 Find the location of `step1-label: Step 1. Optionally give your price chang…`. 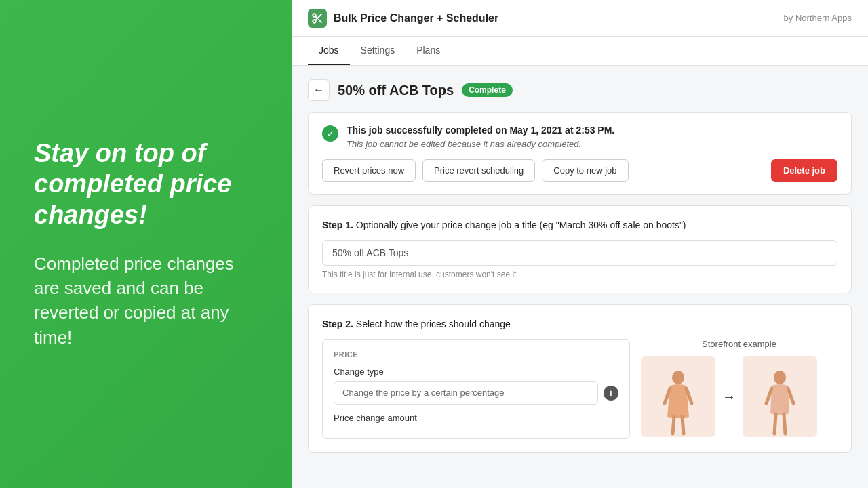

step1-label: Step 1. Optionally give your price chang… is located at coordinates (580, 225).